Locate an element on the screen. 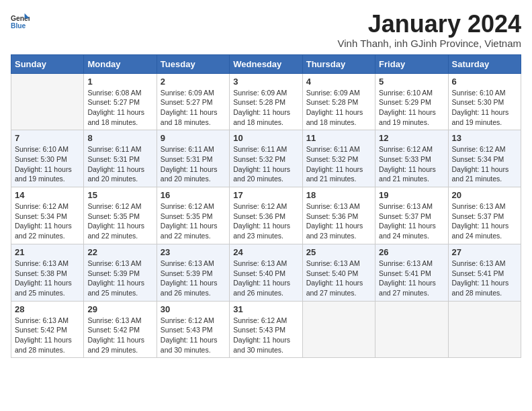 The height and width of the screenshot is (411, 532). location-subtitle: Vinh Thanh, inh GJinh Province, Vietnam is located at coordinates (429, 43).